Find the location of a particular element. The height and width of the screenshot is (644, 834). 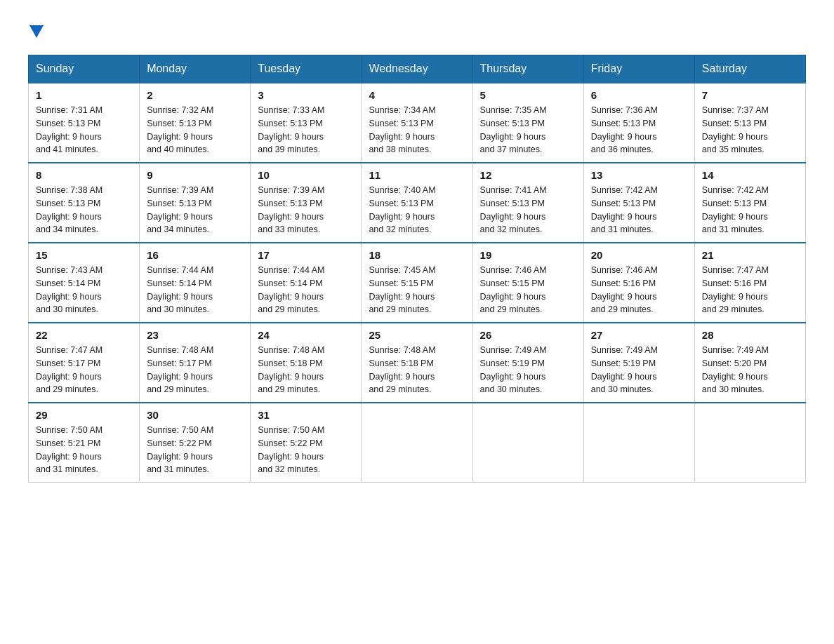

day-number: 21 is located at coordinates (750, 255).